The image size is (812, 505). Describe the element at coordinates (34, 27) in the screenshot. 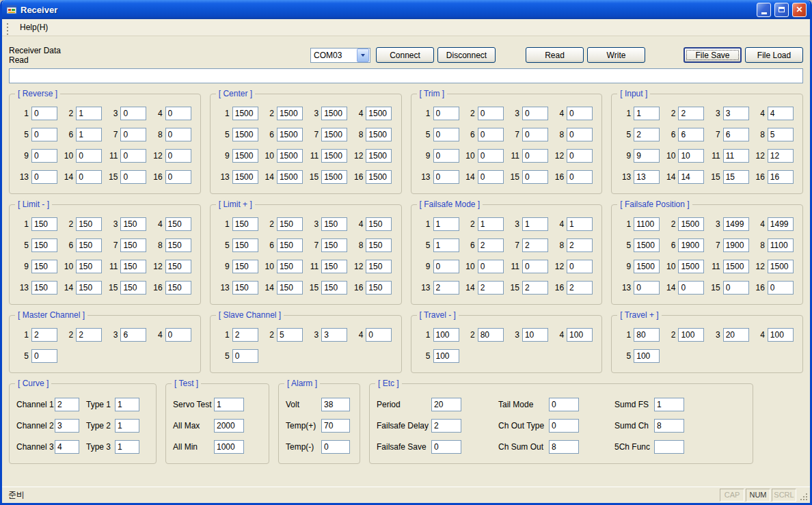

I see `menu-help: Help(H)` at that location.